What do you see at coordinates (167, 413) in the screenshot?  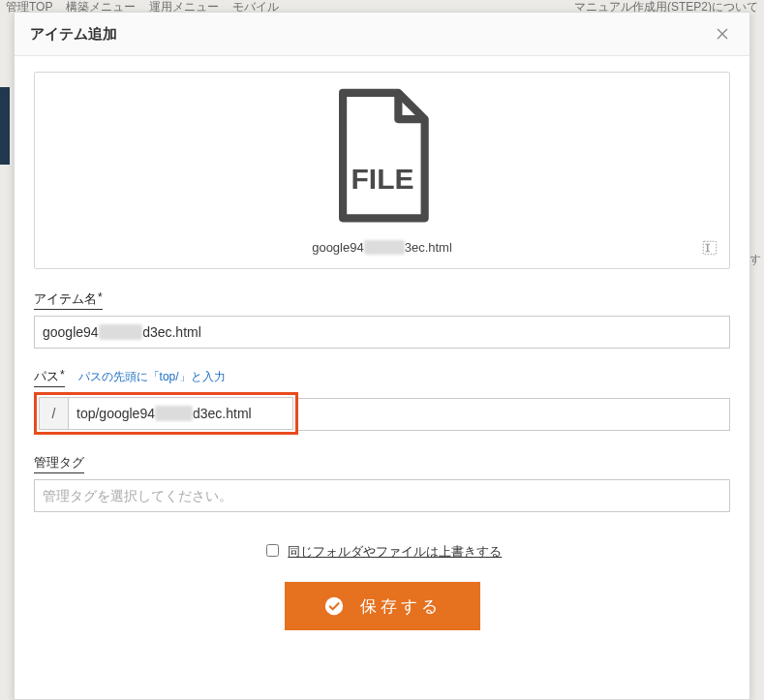 I see `path-highlight-box: / top/google94xxxxxxd3ec.html` at bounding box center [167, 413].